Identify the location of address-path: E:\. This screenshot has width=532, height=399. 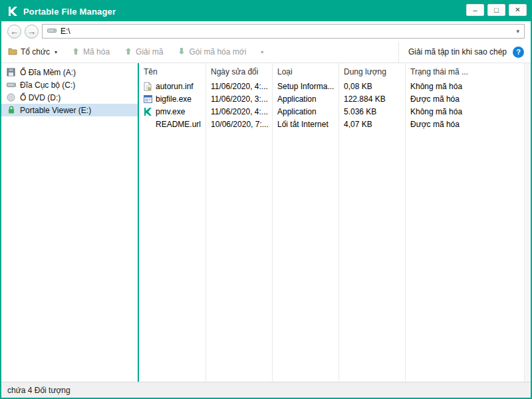
(65, 31).